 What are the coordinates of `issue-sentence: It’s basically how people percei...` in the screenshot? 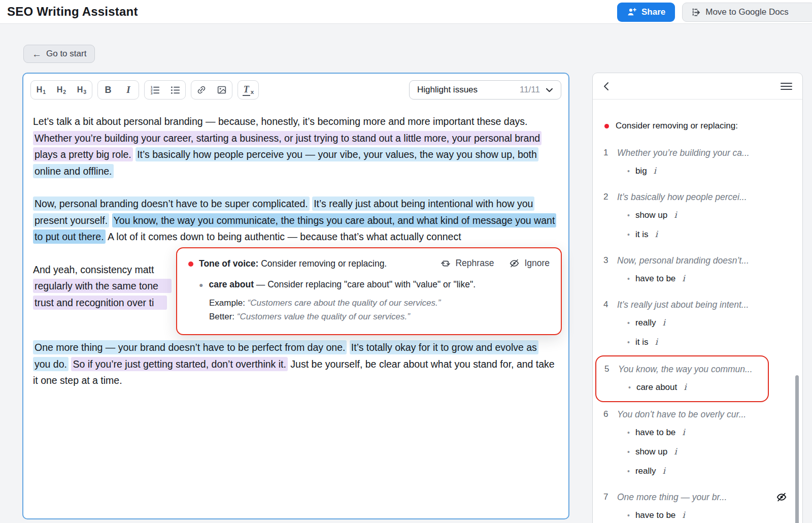 It's located at (682, 197).